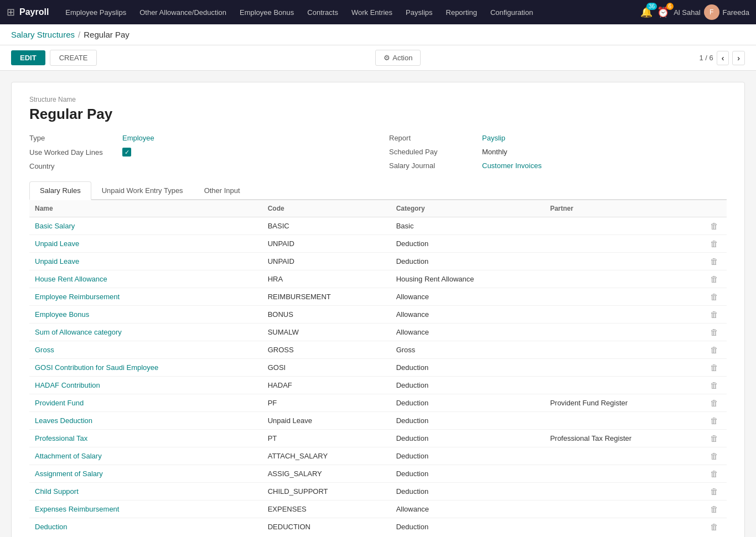 This screenshot has width=756, height=537. Describe the element at coordinates (558, 152) in the screenshot. I see `scheduled-pay-row: Scheduled Pay Monthly` at that location.